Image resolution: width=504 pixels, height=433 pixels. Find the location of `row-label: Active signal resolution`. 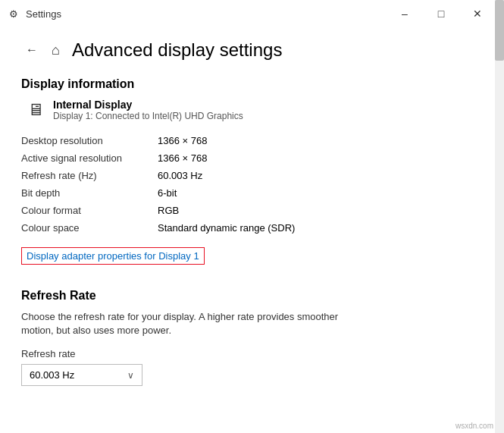

row-label: Active signal resolution is located at coordinates (89, 158).